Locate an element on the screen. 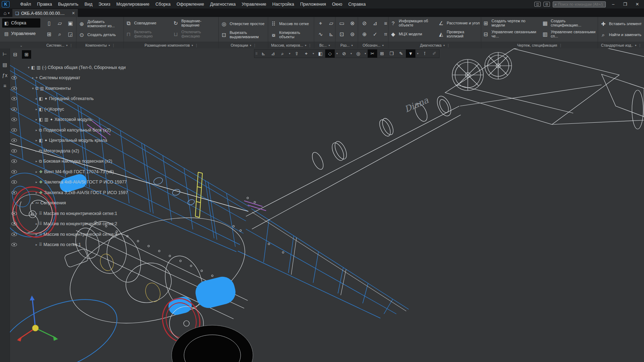 This screenshot has width=644, height=362. explode-view-icon: ✂ is located at coordinates (372, 54).